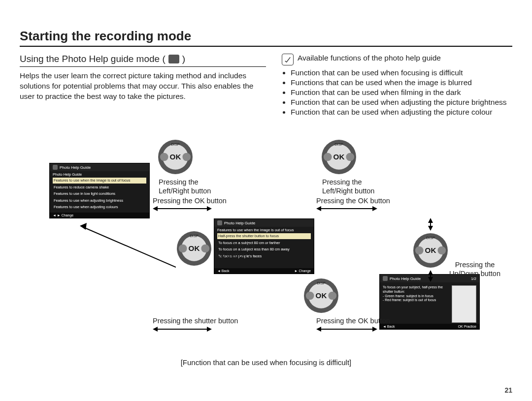  I want to click on page-number: 21, so click(508, 390).